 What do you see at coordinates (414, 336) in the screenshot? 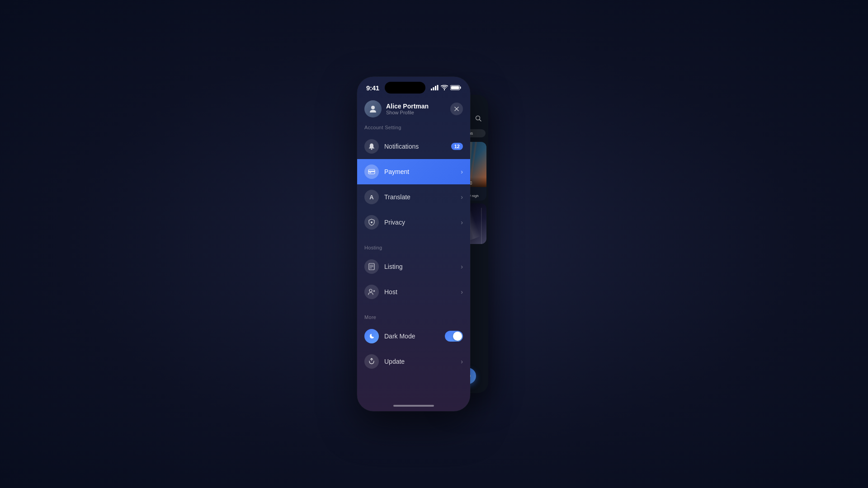
I see `menu-item-dark-mode: Dark Mode` at bounding box center [414, 336].